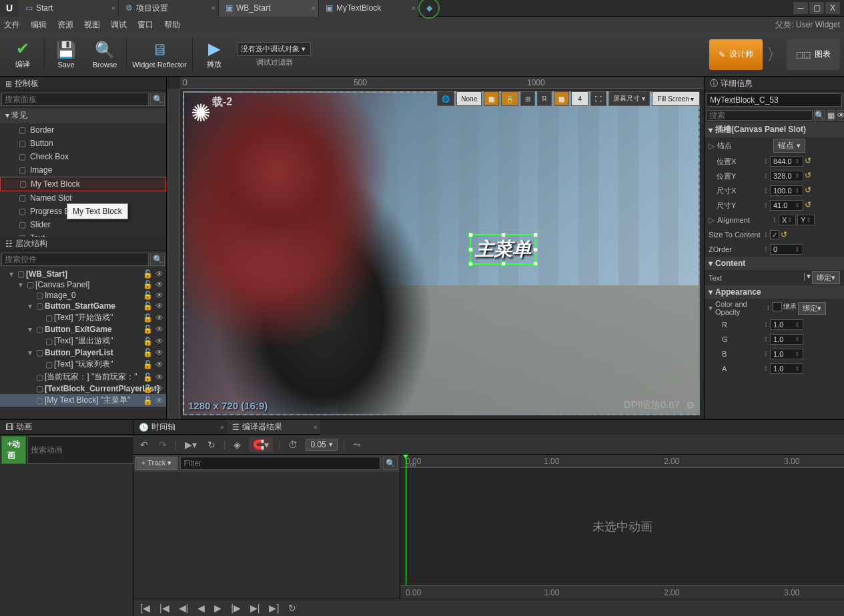 This screenshot has height=616, width=844. Describe the element at coordinates (83, 329) in the screenshot. I see `tree-row: ▾▢Button_ExitGame🔓👁` at that location.